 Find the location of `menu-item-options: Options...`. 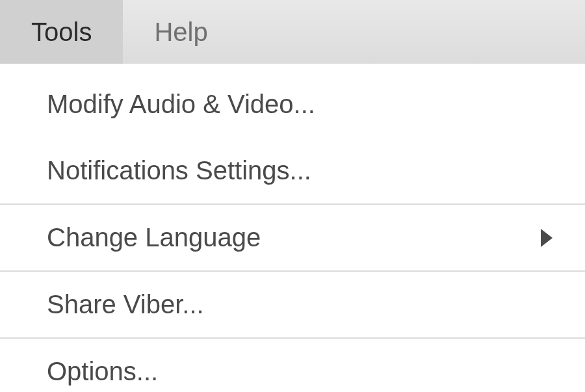

menu-item-options: Options... is located at coordinates (292, 365).